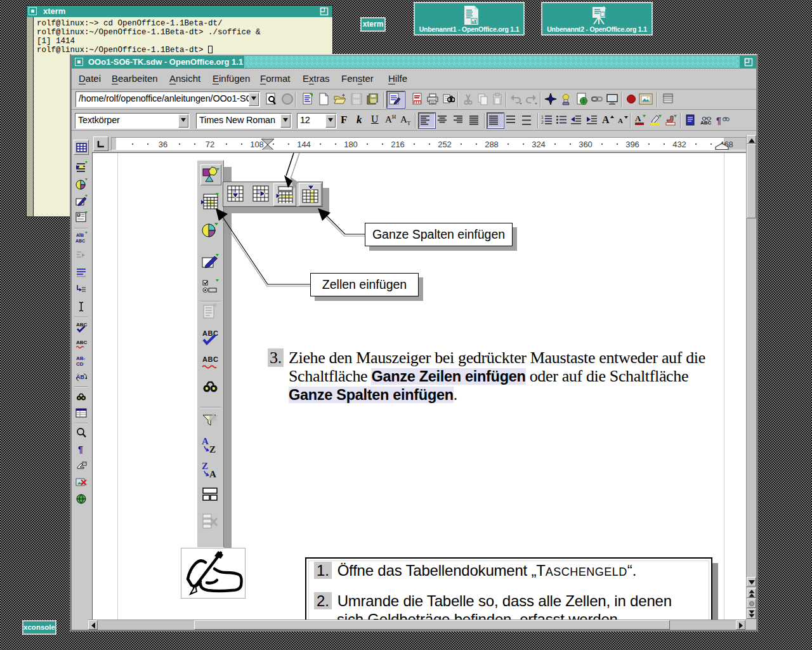 The height and width of the screenshot is (650, 812). Describe the element at coordinates (101, 143) in the screenshot. I see `tab-type-button` at that location.